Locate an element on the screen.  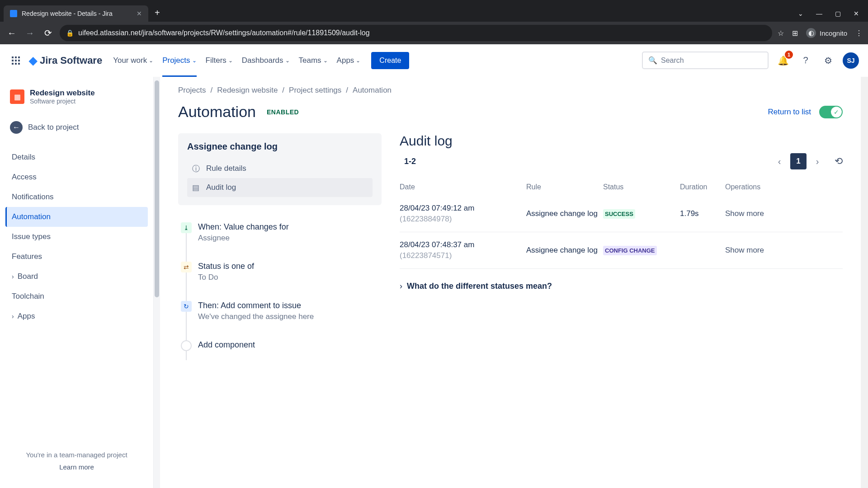
cond-icon: ⇄ is located at coordinates (186, 267).